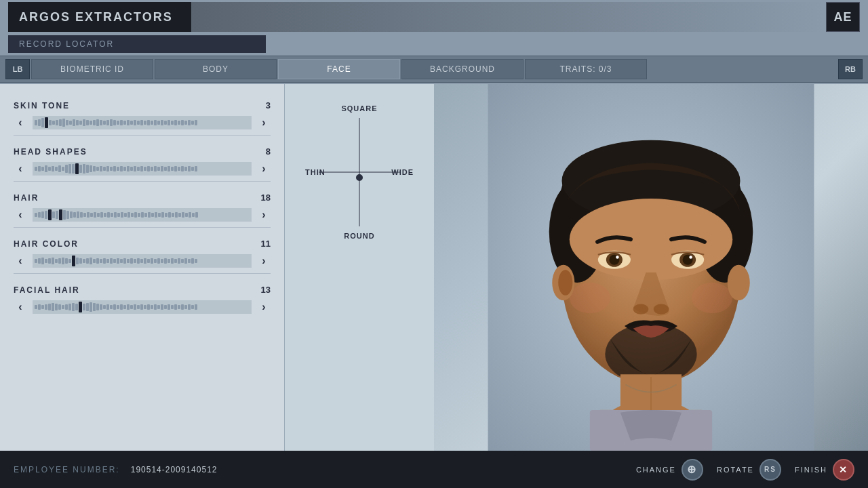 This screenshot has width=868, height=488. I want to click on cross-dot, so click(359, 178).